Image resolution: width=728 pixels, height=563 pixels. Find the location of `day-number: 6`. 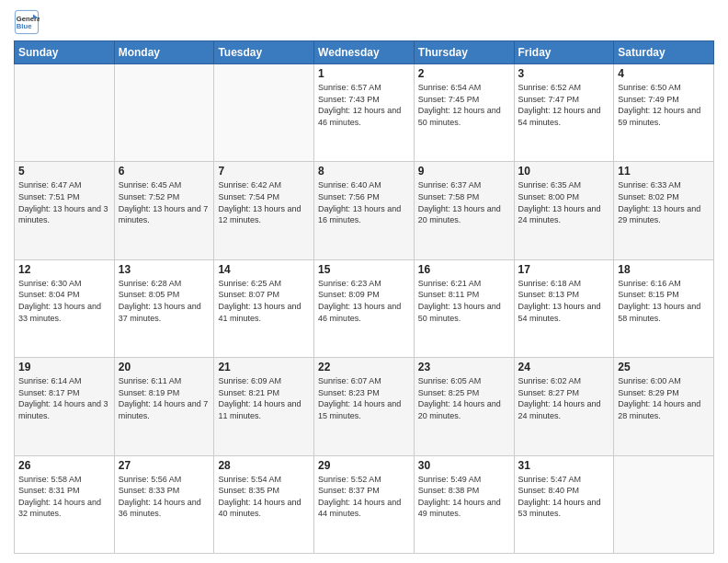

day-number: 6 is located at coordinates (165, 171).